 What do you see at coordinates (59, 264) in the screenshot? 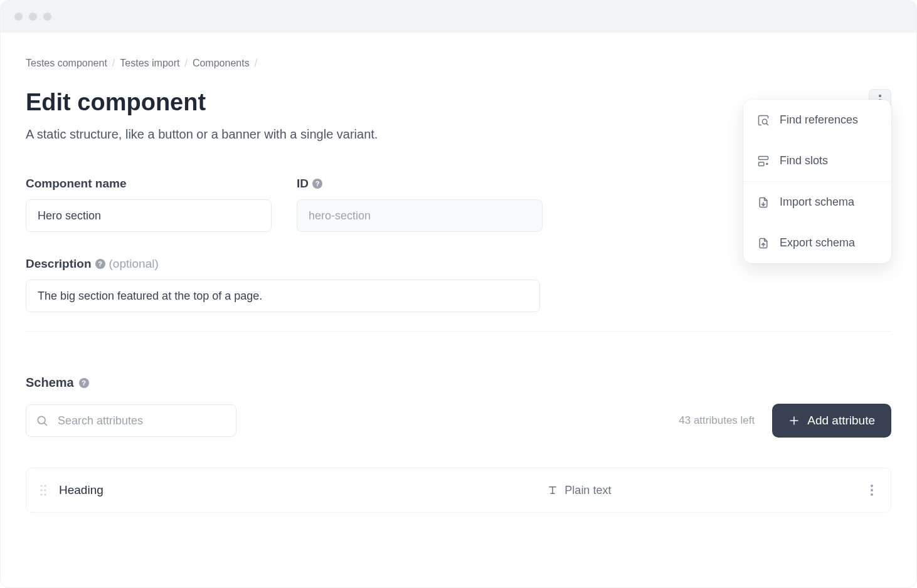
I see `description-label-text: Description` at bounding box center [59, 264].